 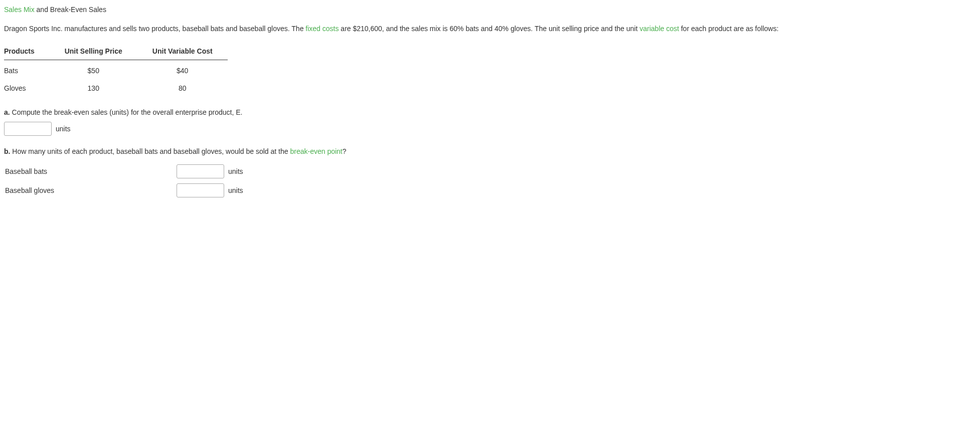 I want to click on product-price: 130, so click(x=93, y=88).